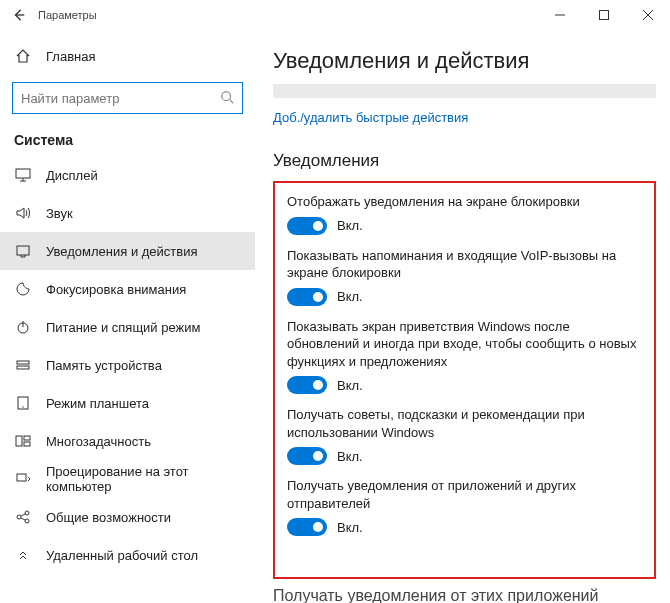 The image size is (670, 603). What do you see at coordinates (122, 556) in the screenshot?
I see `sidebar-item-label: Удаленный рабочий стол` at bounding box center [122, 556].